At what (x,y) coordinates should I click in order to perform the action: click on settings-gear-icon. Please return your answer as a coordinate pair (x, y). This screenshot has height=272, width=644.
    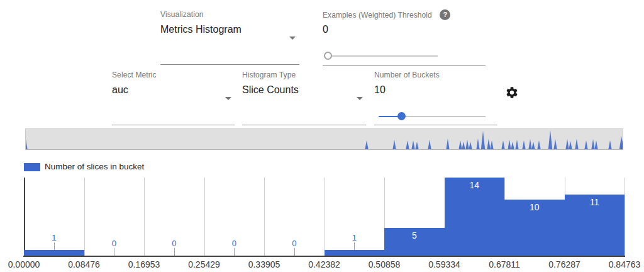
    Looking at the image, I should click on (512, 93).